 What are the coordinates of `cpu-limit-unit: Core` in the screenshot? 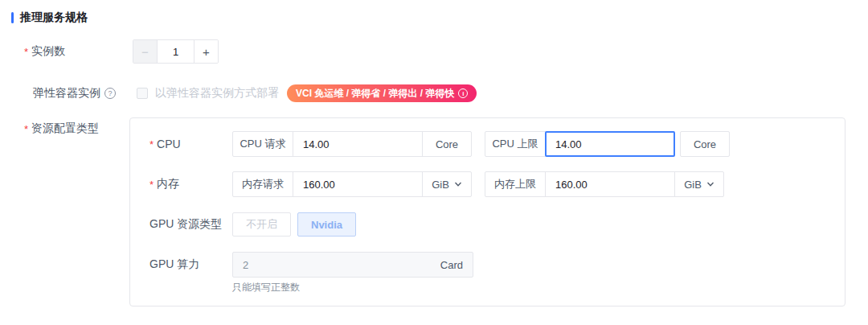 It's located at (705, 144).